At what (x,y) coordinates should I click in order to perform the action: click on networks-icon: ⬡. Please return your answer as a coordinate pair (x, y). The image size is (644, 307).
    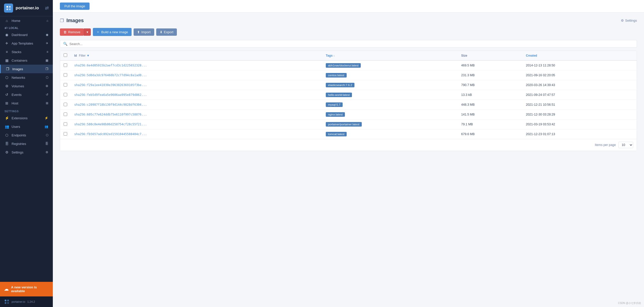
    Looking at the image, I should click on (7, 78).